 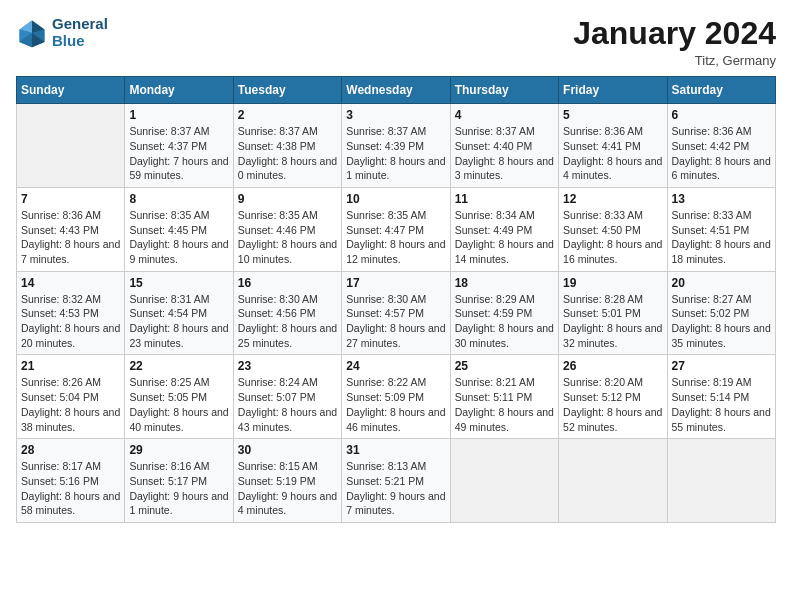 I want to click on day-number: 1, so click(x=178, y=115).